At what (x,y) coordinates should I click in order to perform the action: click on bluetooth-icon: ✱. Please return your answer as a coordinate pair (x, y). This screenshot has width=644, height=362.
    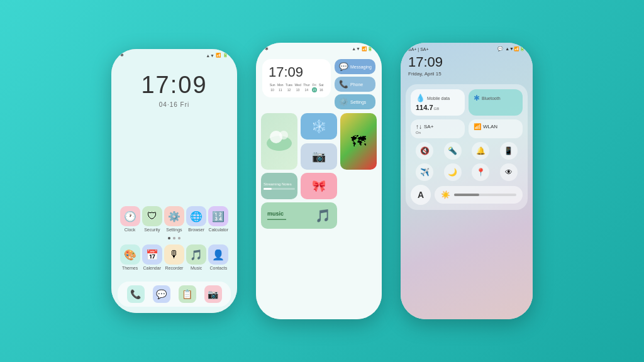
    Looking at the image, I should click on (477, 98).